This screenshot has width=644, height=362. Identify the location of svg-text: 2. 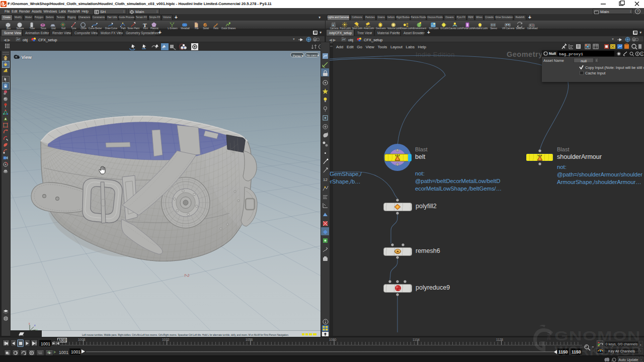
(187, 276).